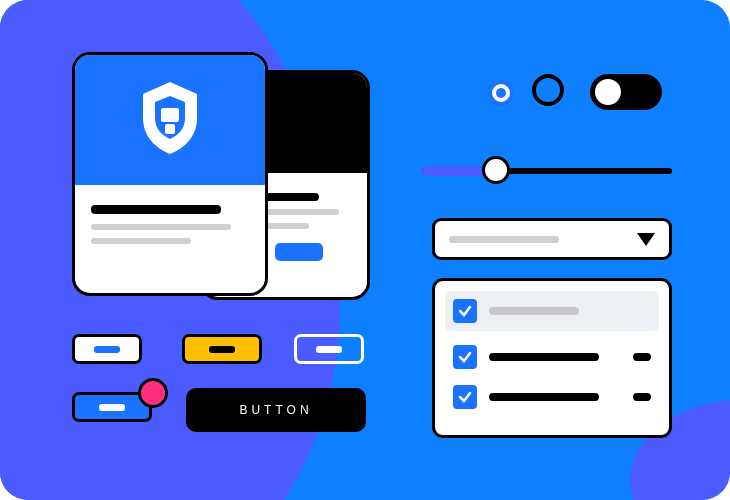 The image size is (730, 500). What do you see at coordinates (626, 92) in the screenshot?
I see `toggle-switch` at bounding box center [626, 92].